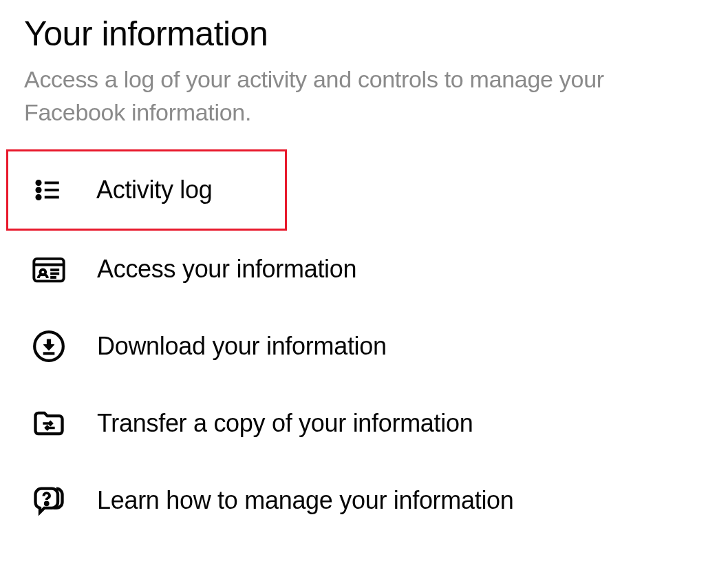  Describe the element at coordinates (242, 346) in the screenshot. I see `menu-item-label: Download your information` at that location.